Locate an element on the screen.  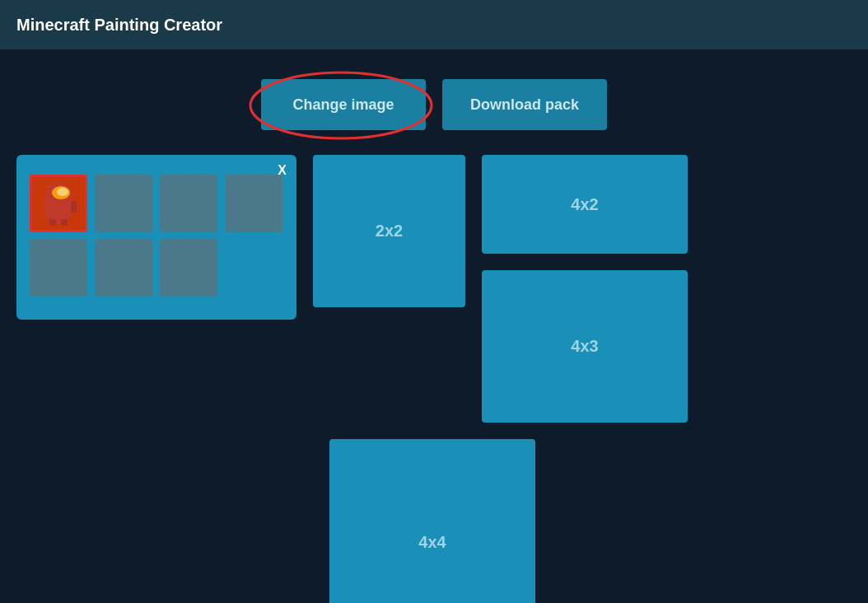
tile-4x4: 4x4 is located at coordinates (432, 521).